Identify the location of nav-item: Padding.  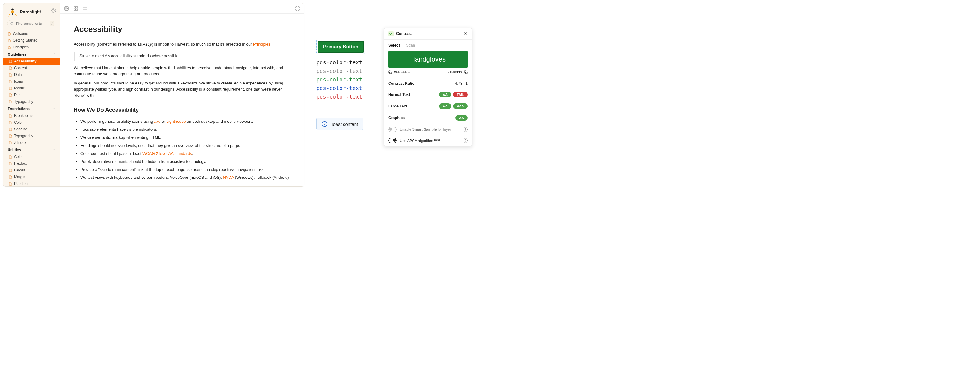
(32, 183).